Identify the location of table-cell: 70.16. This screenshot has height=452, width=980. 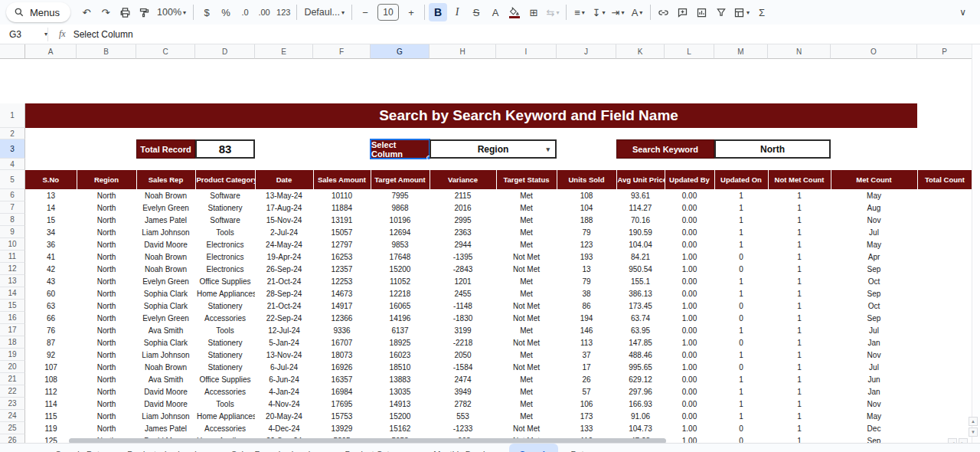
(640, 220).